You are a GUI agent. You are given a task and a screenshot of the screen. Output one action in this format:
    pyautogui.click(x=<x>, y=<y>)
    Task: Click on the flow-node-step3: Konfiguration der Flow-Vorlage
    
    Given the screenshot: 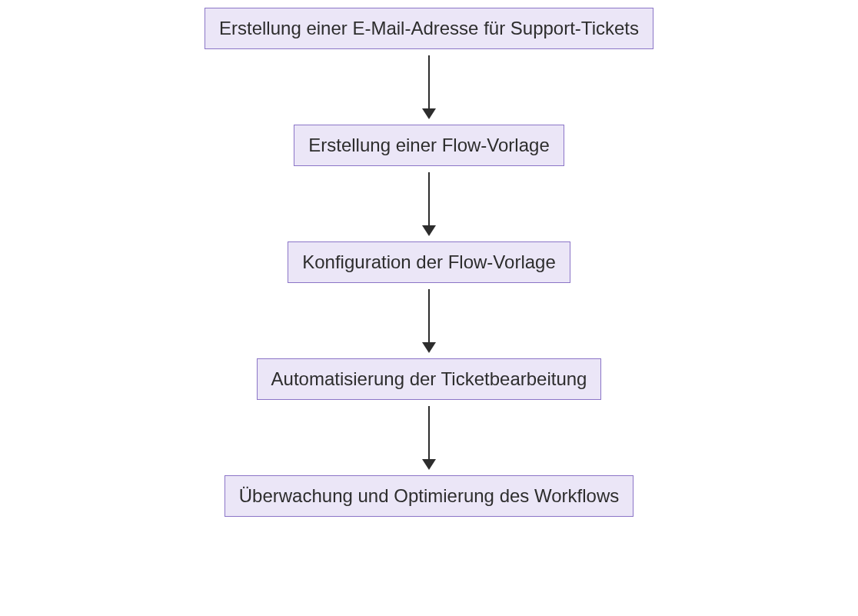 What is the action you would take?
    pyautogui.click(x=429, y=262)
    